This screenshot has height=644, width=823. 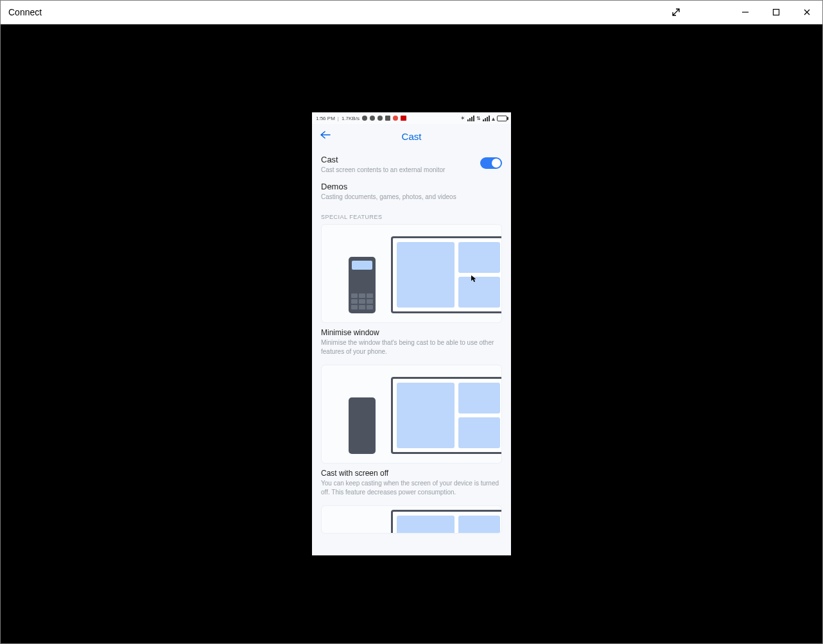 What do you see at coordinates (325, 136) in the screenshot?
I see `back-button` at bounding box center [325, 136].